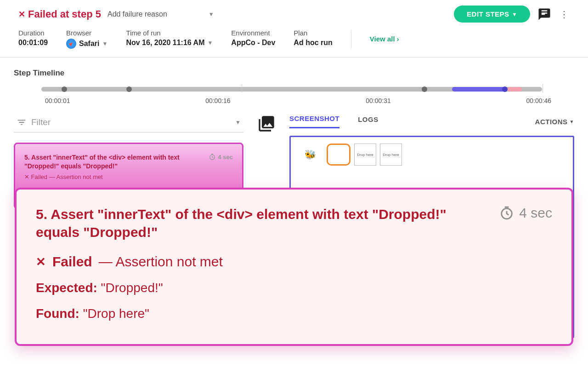  What do you see at coordinates (492, 14) in the screenshot?
I see `edit-steps-button: EDIT STEPS ▼` at bounding box center [492, 14].